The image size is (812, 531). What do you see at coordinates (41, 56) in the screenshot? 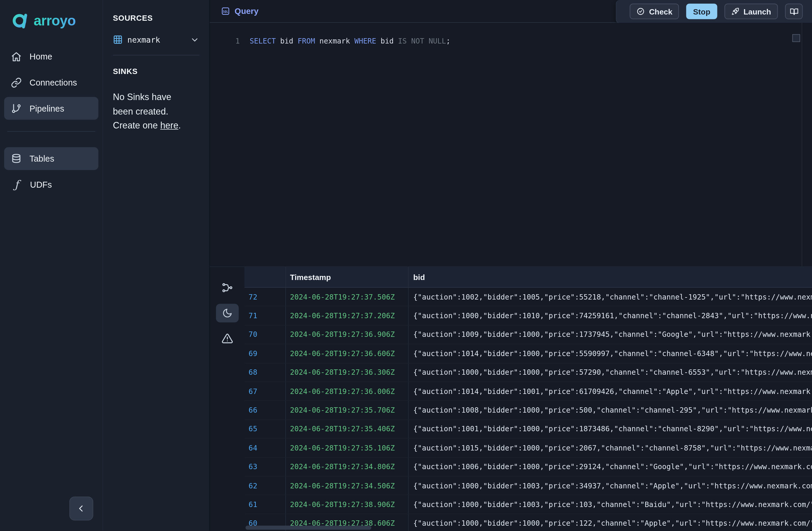
I see `sidebar-item-label: Home` at bounding box center [41, 56].